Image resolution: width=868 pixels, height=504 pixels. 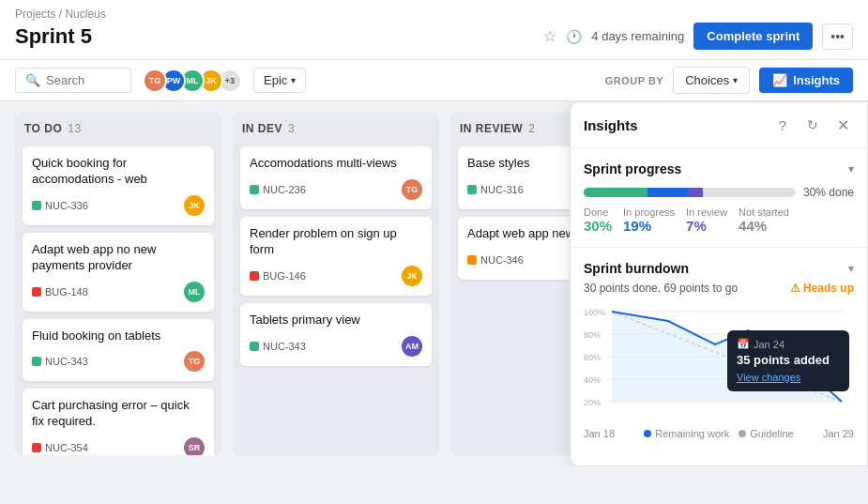 What do you see at coordinates (84, 81) in the screenshot?
I see `search-input` at bounding box center [84, 81].